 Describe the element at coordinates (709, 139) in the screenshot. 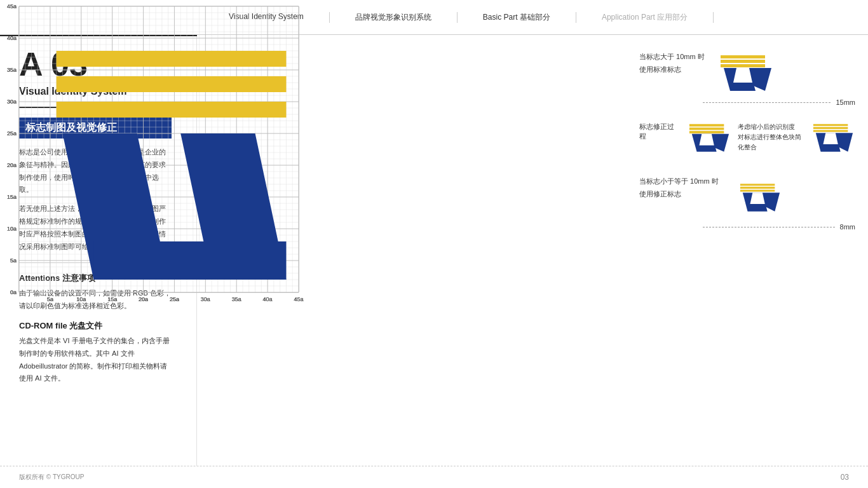

I see `correction-before-logo` at that location.